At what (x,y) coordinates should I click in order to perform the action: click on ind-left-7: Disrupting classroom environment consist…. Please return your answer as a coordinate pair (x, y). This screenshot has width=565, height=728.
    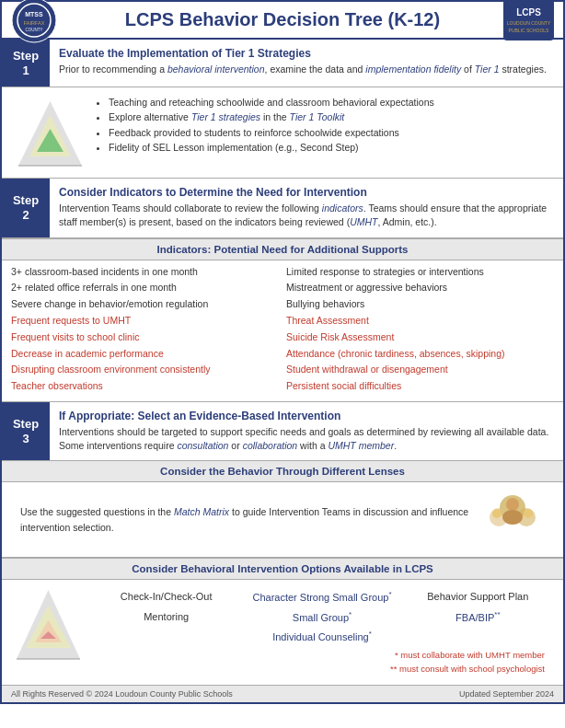
    Looking at the image, I should click on (145, 370).